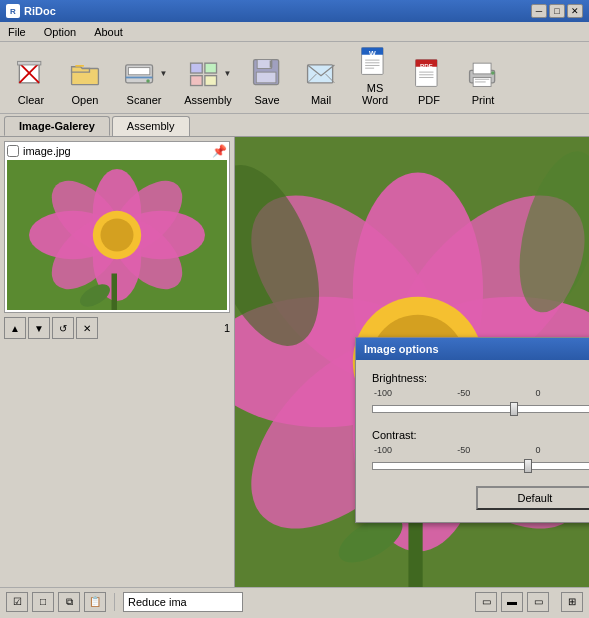 Image resolution: width=589 pixels, height=618 pixels. I want to click on contrast-tick-min: -100, so click(383, 450).